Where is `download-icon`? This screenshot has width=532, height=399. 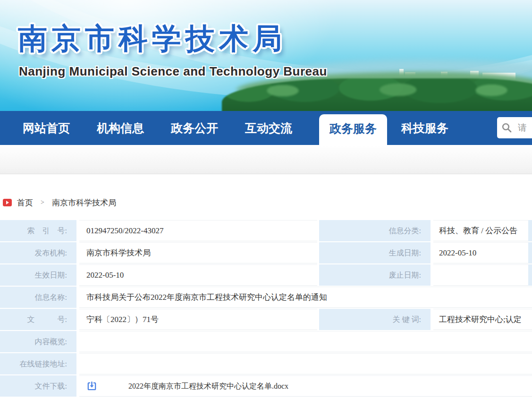
download-icon is located at coordinates (92, 386).